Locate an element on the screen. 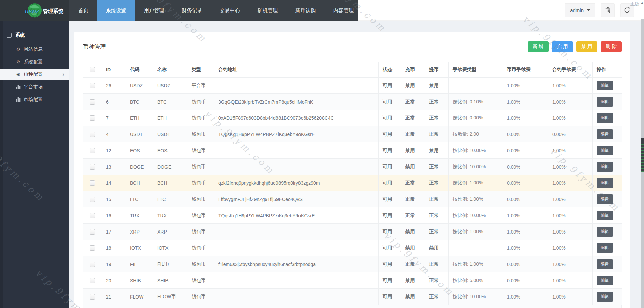 The width and height of the screenshot is (644, 308). sidebar-item-system-config: ⚙ 系统配置 is located at coordinates (35, 62).